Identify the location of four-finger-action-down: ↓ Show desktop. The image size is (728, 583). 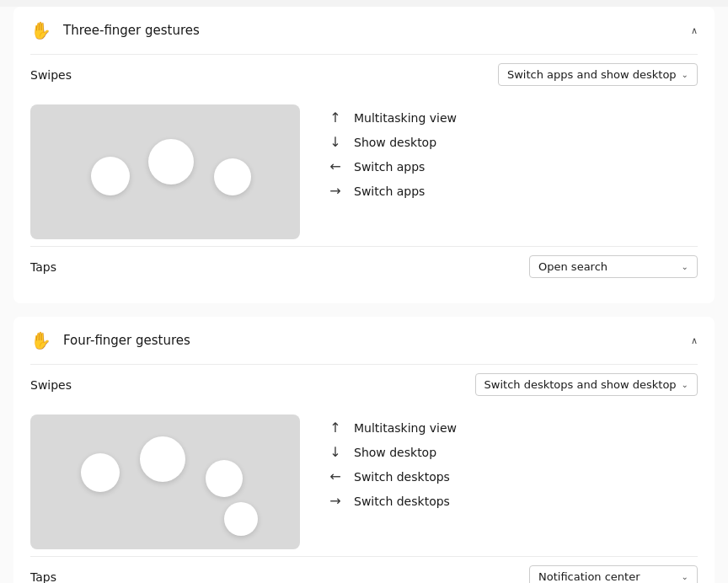
(392, 452).